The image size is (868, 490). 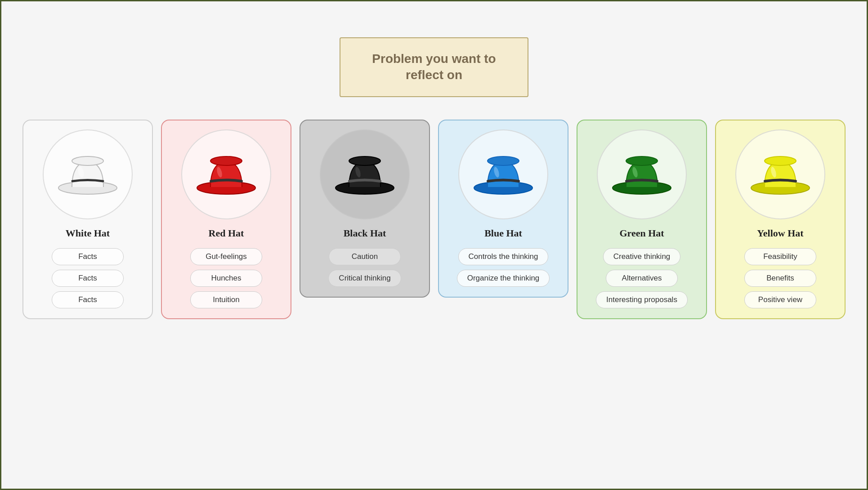 I want to click on tag-pill: Alternatives, so click(x=642, y=278).